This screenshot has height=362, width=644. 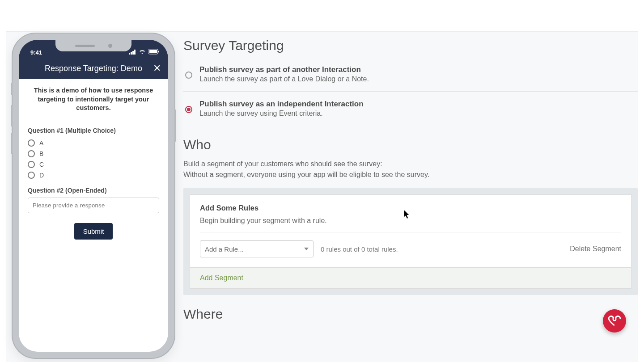 I want to click on help-fab, so click(x=614, y=321).